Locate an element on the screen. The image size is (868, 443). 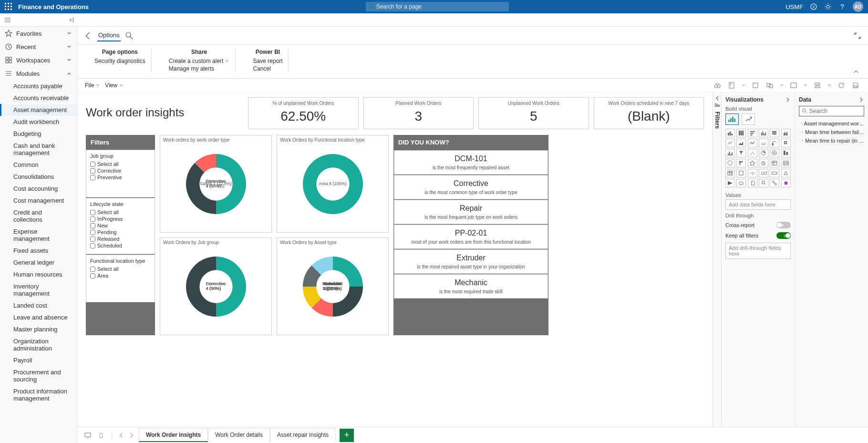
option-item: Create a custom alert is located at coordinates (199, 61).